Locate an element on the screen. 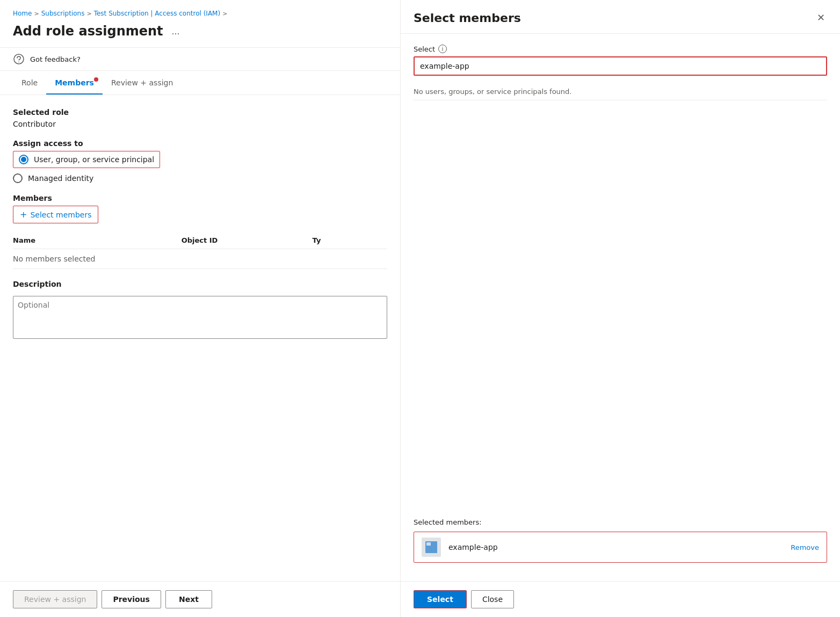 The image size is (840, 617). description-textarea is located at coordinates (200, 317).